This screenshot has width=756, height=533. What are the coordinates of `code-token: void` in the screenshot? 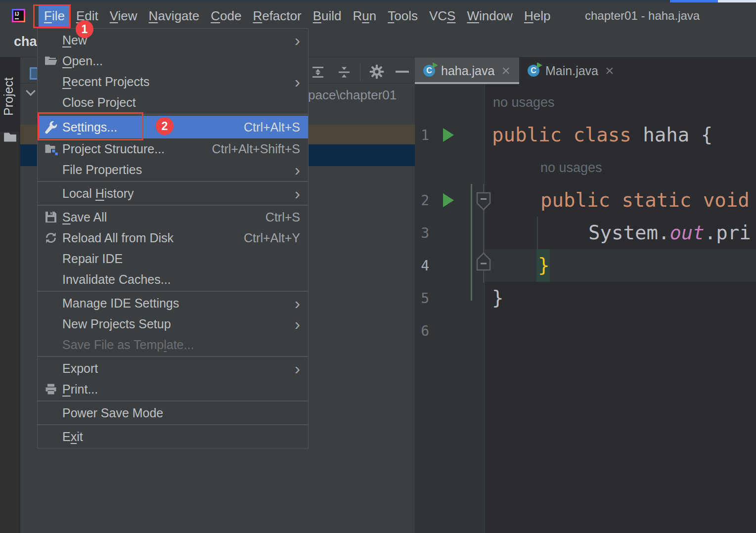 It's located at (726, 200).